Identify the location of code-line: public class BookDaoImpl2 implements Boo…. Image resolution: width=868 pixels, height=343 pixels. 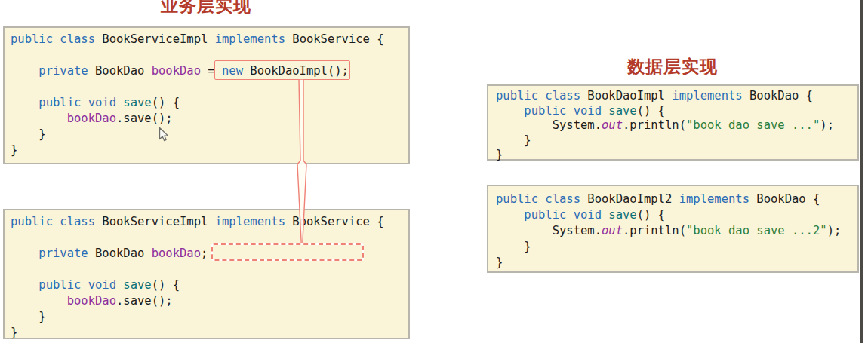
(675, 199).